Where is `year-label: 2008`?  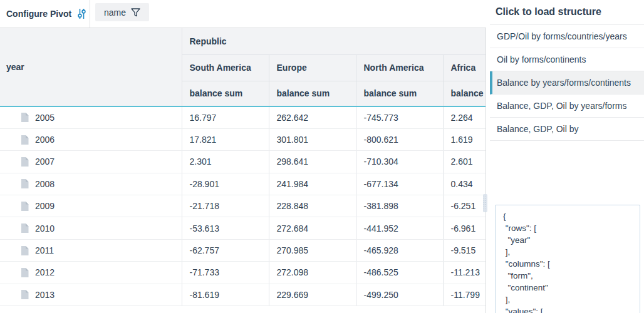 year-label: 2008 is located at coordinates (45, 184).